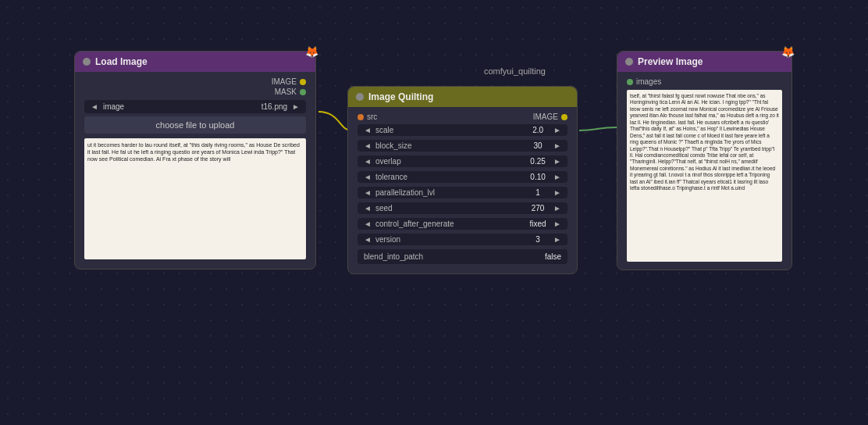 Image resolution: width=868 pixels, height=425 pixels. I want to click on load-image-preview: ut it becomes harder to lau round itself…, so click(195, 198).